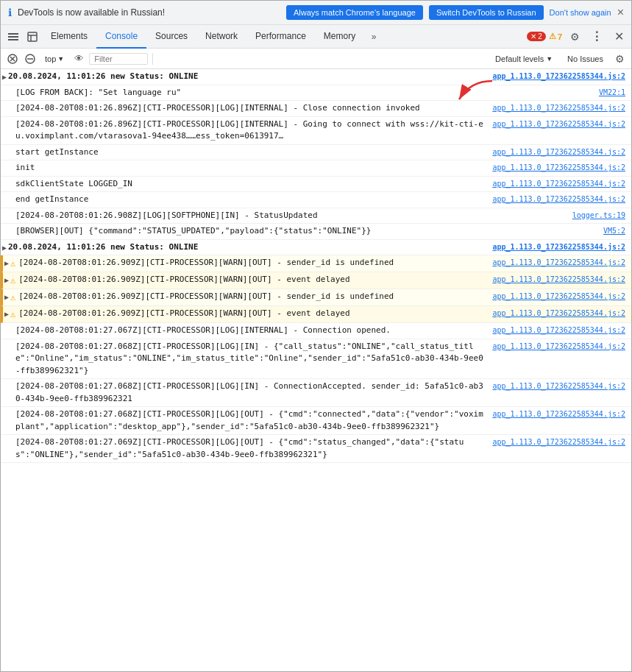 Image resolution: width=632 pixels, height=672 pixels. Describe the element at coordinates (316, 37) in the screenshot. I see `tabs-bar: Elements Console Sources Network Perform…` at that location.